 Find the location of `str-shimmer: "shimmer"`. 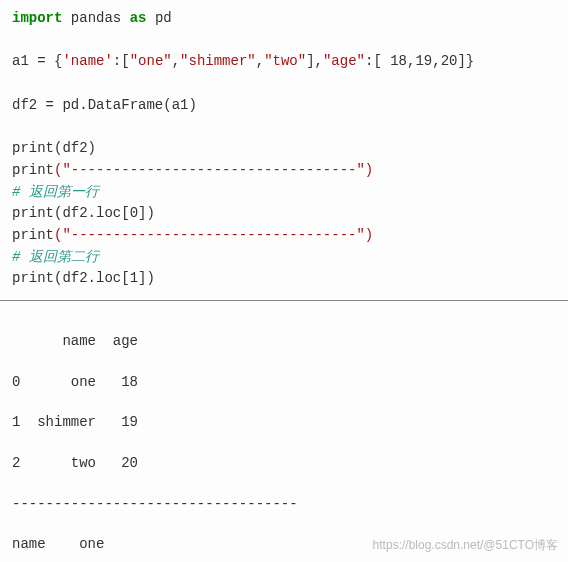

str-shimmer: "shimmer" is located at coordinates (218, 61).